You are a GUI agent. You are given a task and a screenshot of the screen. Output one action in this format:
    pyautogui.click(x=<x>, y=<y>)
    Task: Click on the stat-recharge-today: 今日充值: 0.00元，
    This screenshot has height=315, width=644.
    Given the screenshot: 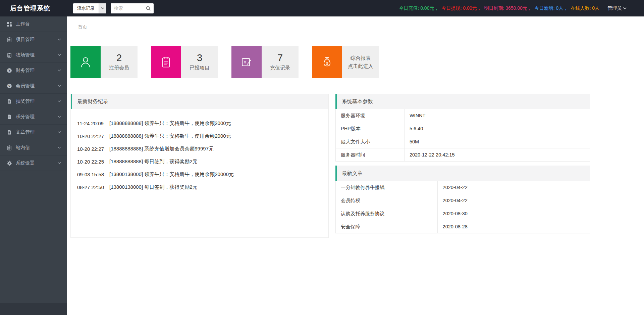 What is the action you would take?
    pyautogui.click(x=419, y=8)
    